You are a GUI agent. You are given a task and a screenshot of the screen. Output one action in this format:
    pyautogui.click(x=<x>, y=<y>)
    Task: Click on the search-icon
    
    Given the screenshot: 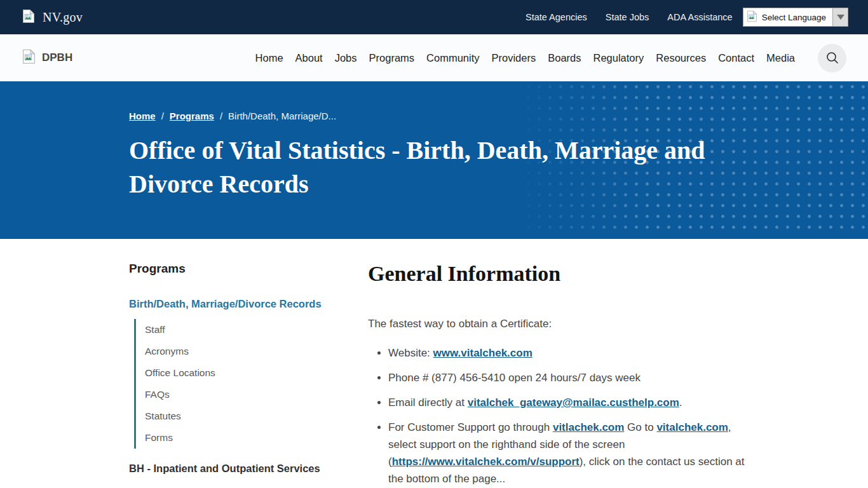 What is the action you would take?
    pyautogui.click(x=832, y=58)
    